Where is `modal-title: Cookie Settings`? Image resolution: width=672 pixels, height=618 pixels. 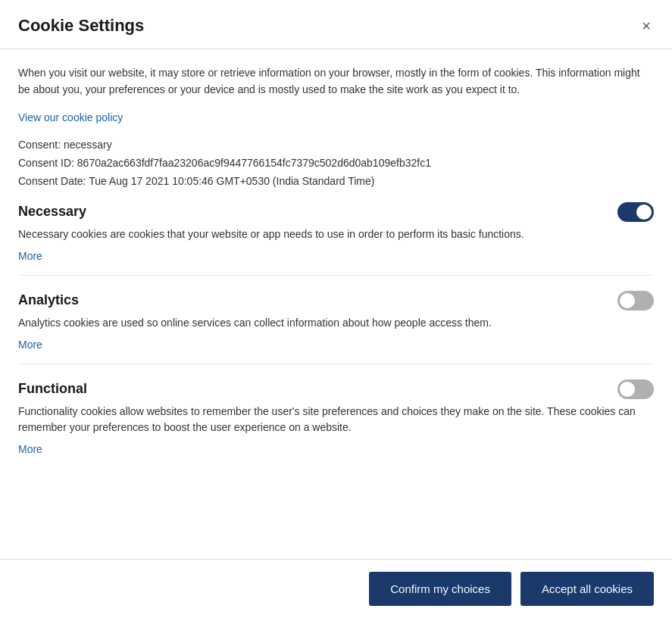
modal-title: Cookie Settings is located at coordinates (81, 26).